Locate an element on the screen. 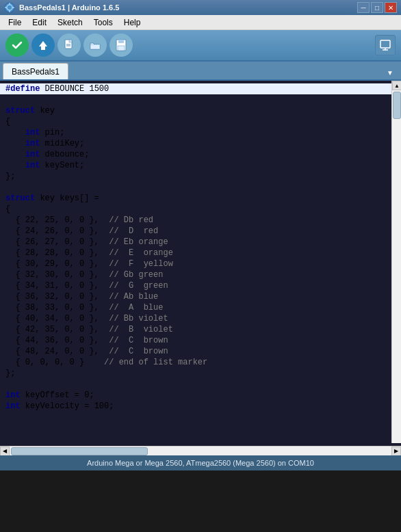  serial-monitor-button is located at coordinates (385, 45).